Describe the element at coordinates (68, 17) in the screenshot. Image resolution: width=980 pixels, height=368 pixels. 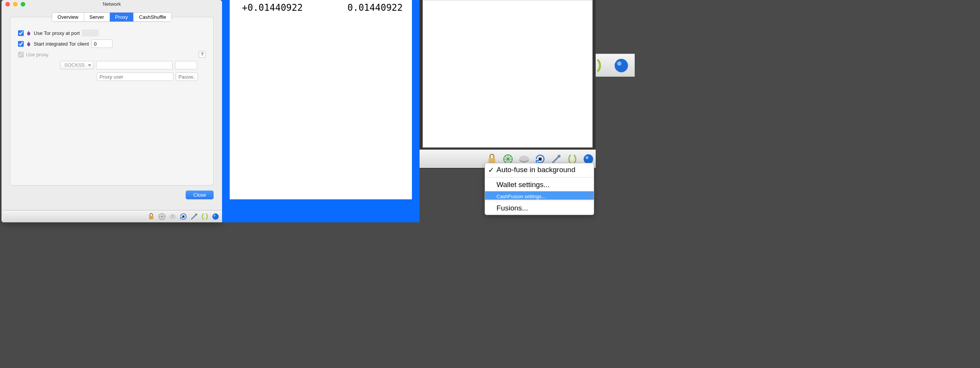
I see `tab-overview: Overview` at that location.